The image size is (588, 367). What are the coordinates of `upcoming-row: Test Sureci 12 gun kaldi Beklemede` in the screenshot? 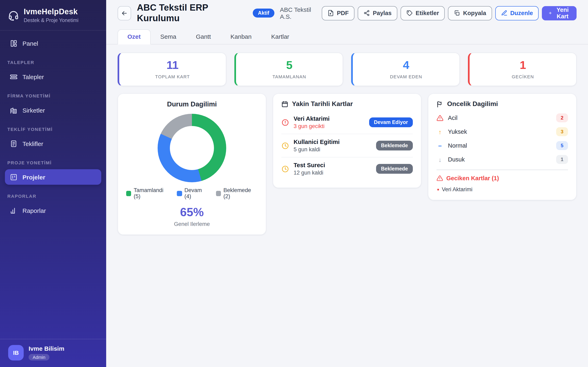 It's located at (347, 169).